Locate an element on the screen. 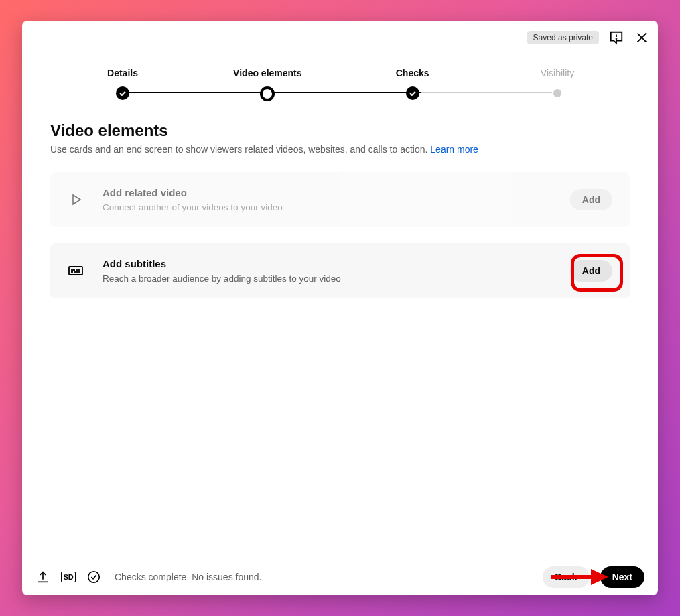  card-subtitles: Add subtitles Reach a broader audience b… is located at coordinates (340, 271).